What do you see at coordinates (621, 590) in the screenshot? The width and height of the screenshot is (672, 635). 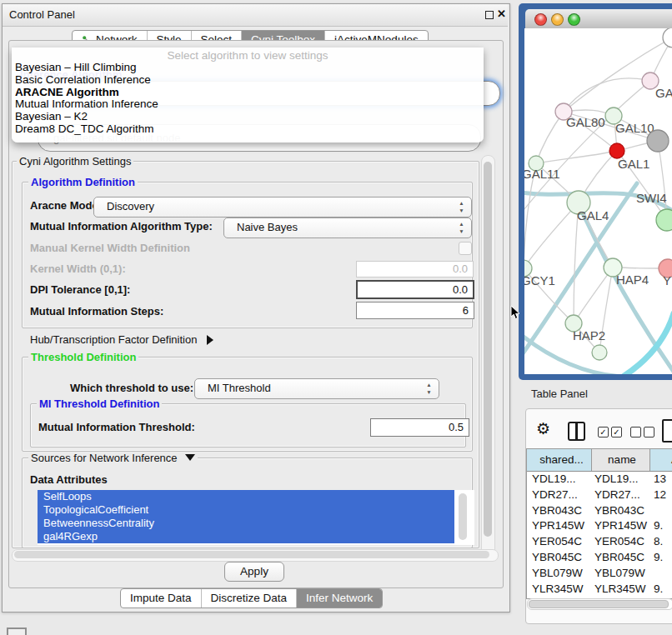 I see `table-cell: YLR345W` at bounding box center [621, 590].